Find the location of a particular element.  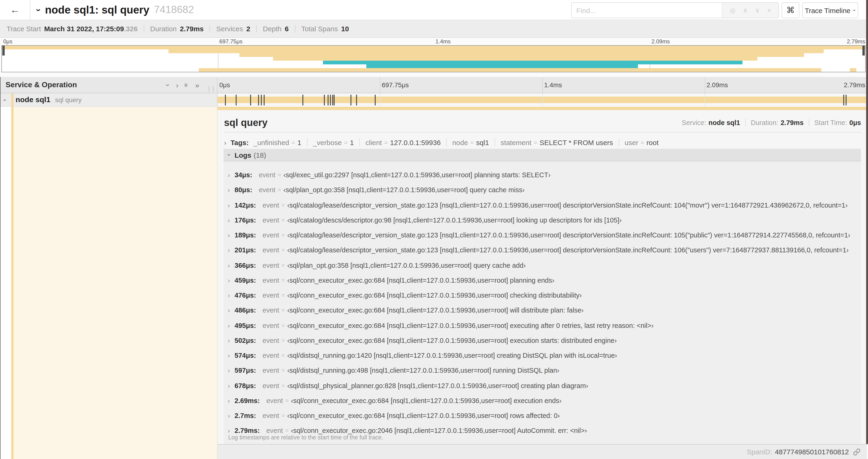

tag-item: client=127.0.0.1:59936 is located at coordinates (403, 142).